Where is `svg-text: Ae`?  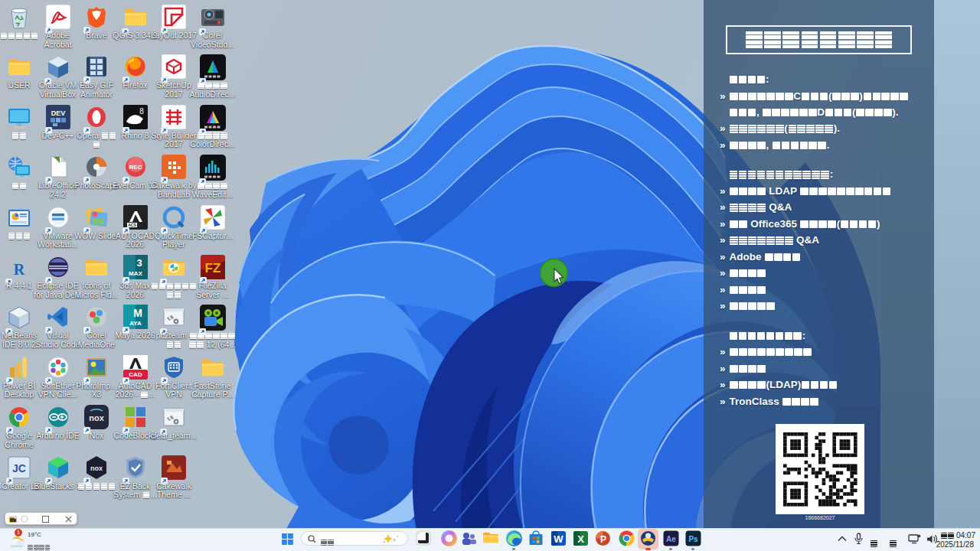
svg-text: Ae is located at coordinates (671, 539).